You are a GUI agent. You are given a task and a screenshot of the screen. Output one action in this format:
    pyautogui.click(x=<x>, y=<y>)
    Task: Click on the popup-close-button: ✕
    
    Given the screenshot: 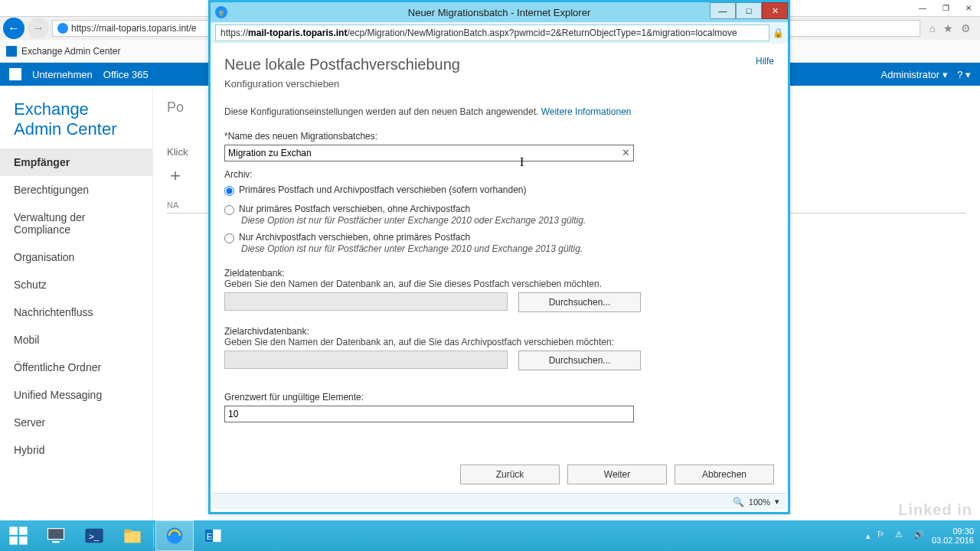 What is the action you would take?
    pyautogui.click(x=775, y=11)
    